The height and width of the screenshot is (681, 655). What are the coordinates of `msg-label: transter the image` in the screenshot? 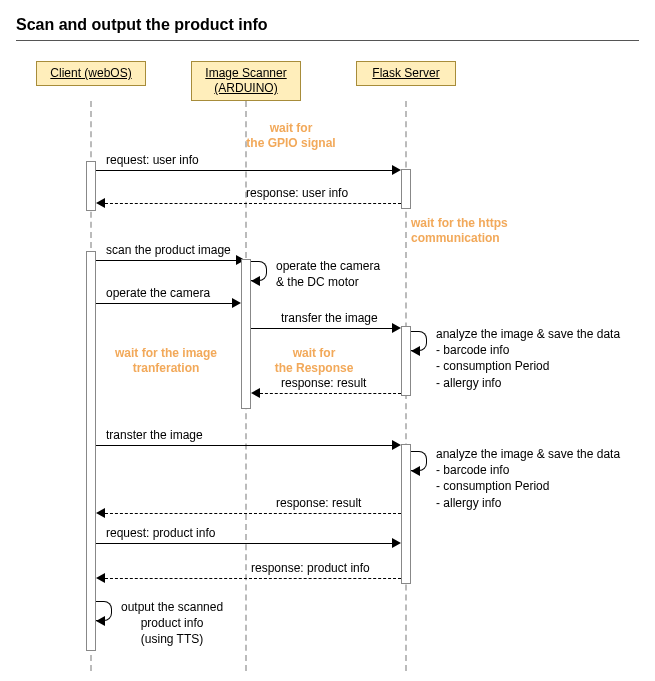 It's located at (154, 435).